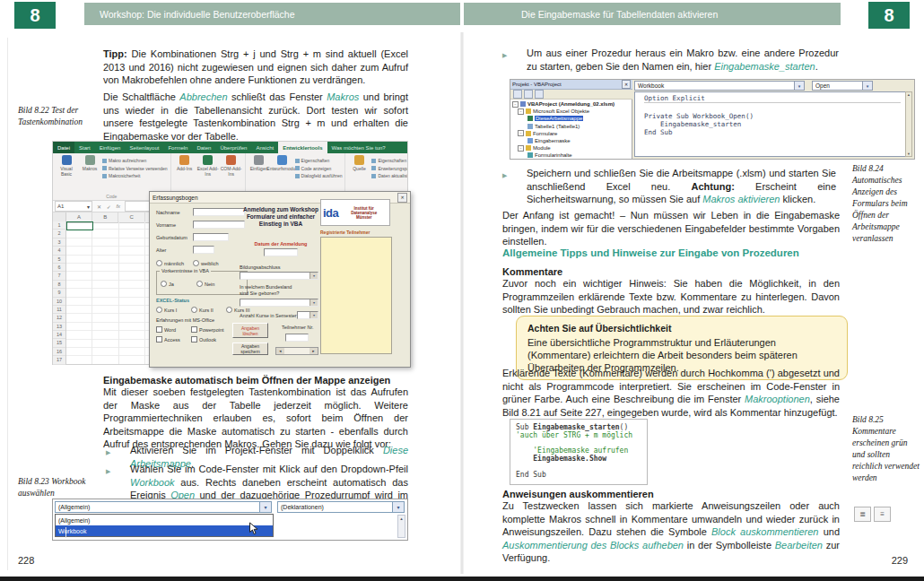 The image size is (924, 581). What do you see at coordinates (59, 310) in the screenshot?
I see `row-header: 11` at bounding box center [59, 310].